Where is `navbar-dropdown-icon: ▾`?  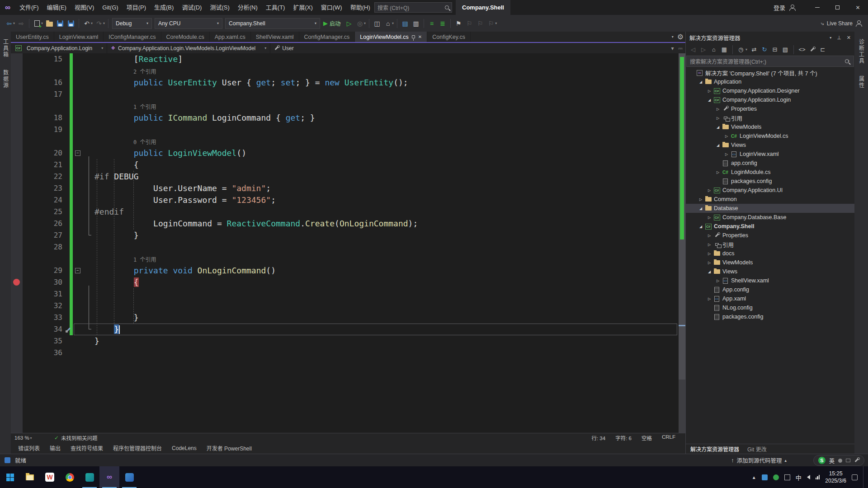 navbar-dropdown-icon: ▾ is located at coordinates (672, 48).